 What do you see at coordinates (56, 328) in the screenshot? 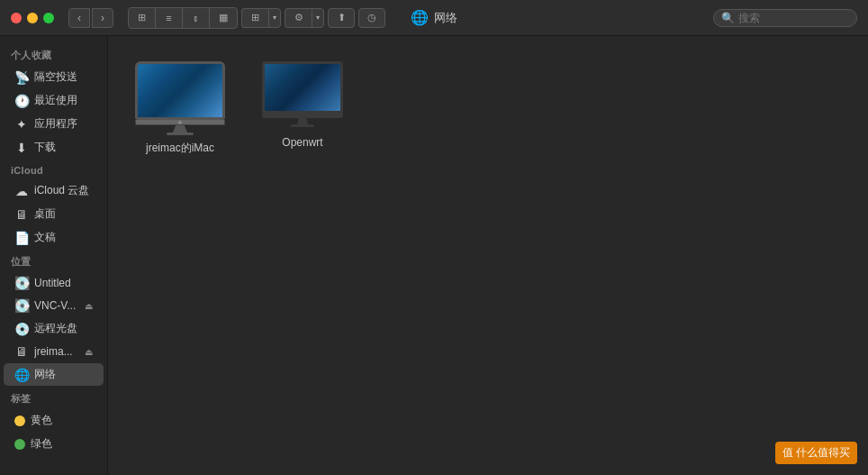
I see `sidebar-item-label: 远程光盘` at bounding box center [56, 328].